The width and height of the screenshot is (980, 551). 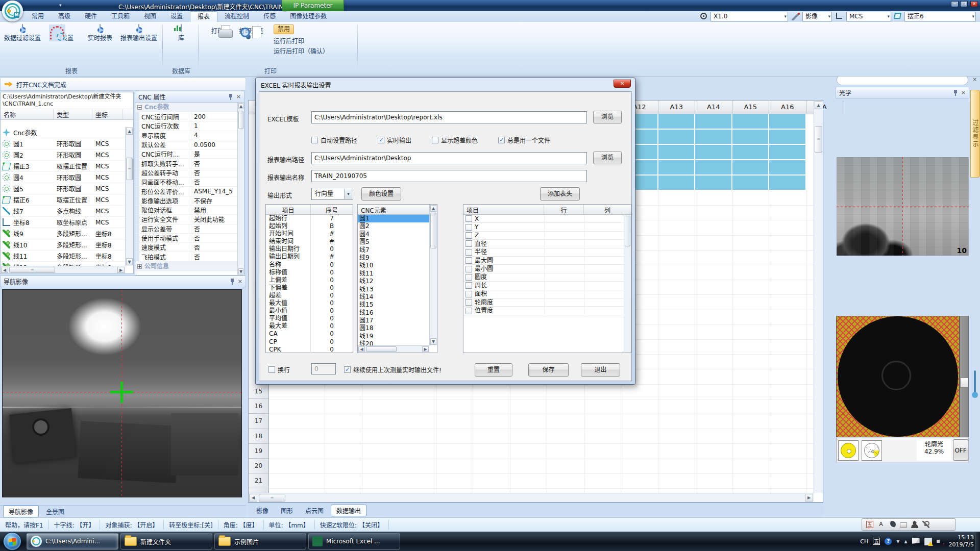 I want to click on nav-panel-tab: 全景图, so click(x=55, y=511).